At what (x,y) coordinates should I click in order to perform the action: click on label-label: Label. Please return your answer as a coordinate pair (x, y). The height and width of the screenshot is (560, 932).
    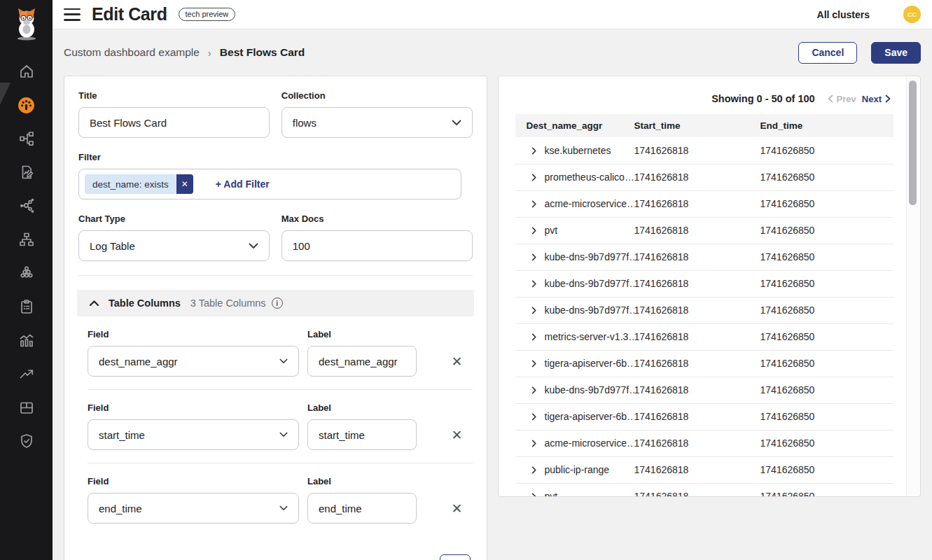
    Looking at the image, I should click on (362, 335).